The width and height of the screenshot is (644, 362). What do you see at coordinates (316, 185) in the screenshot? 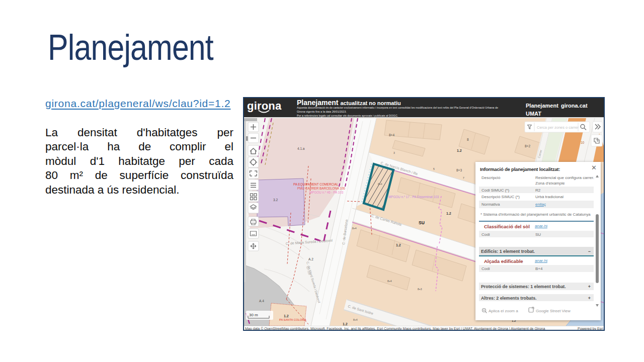
I see `svg-text: PA EQUIPAMENT COMERCIAL` at bounding box center [316, 185].